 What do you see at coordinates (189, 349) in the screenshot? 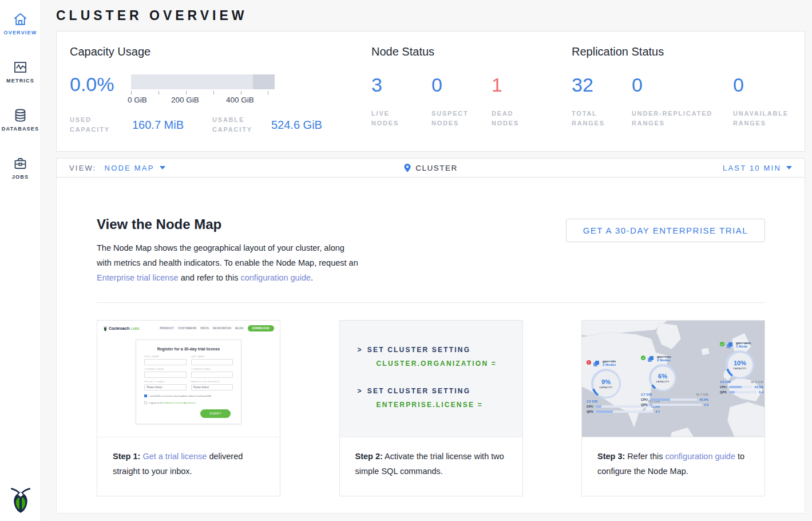
I see `mini-form-title: Register for a 30-day trial license` at bounding box center [189, 349].